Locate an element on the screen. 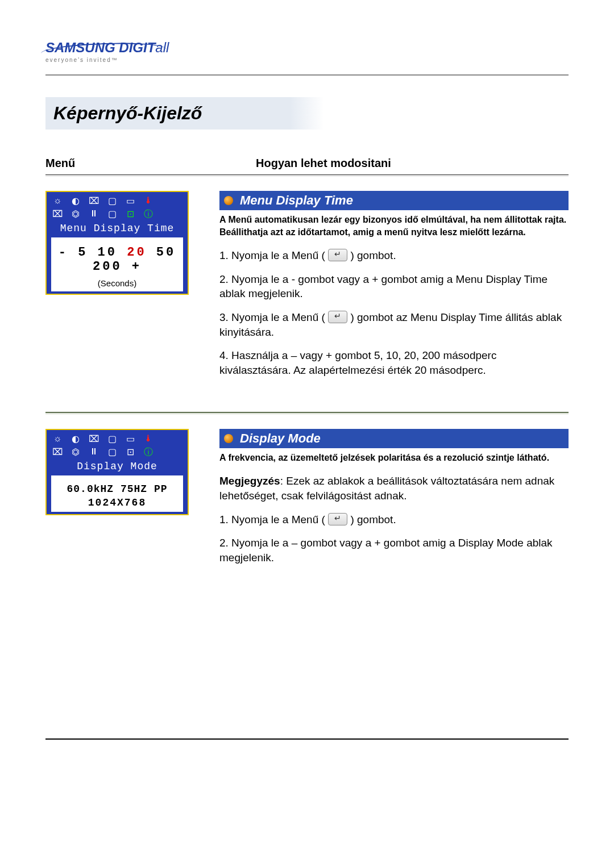  section1-intro: A Menű automatikusan lezár egy bizonyos … is located at coordinates (394, 226).